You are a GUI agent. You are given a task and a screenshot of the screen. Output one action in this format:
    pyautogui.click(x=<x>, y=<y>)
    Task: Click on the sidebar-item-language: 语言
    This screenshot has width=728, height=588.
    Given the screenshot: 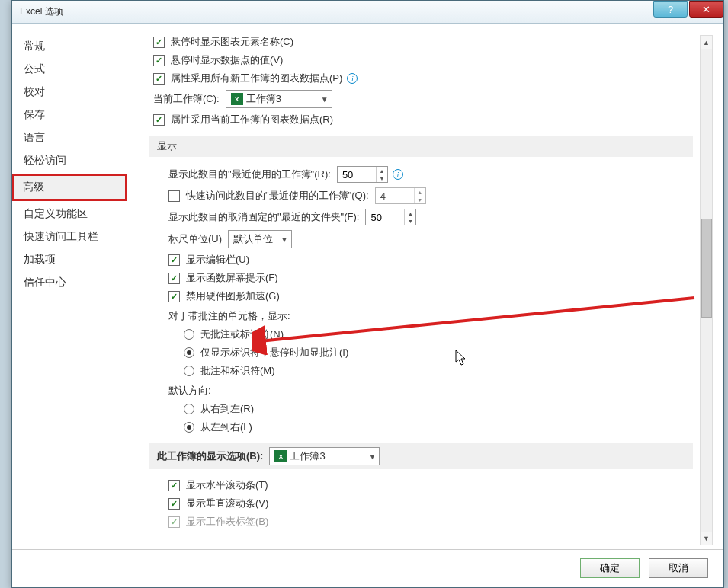 What is the action you would take?
    pyautogui.click(x=72, y=138)
    